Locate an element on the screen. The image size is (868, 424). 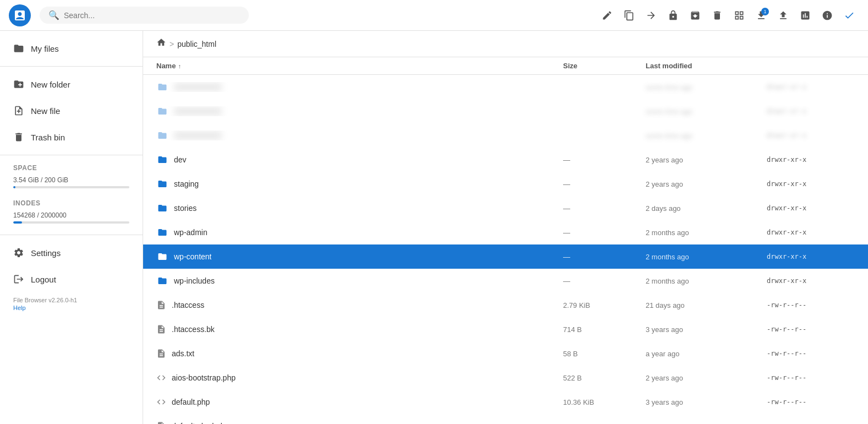
sidebar-item-new-folder: New folder is located at coordinates (72, 84).